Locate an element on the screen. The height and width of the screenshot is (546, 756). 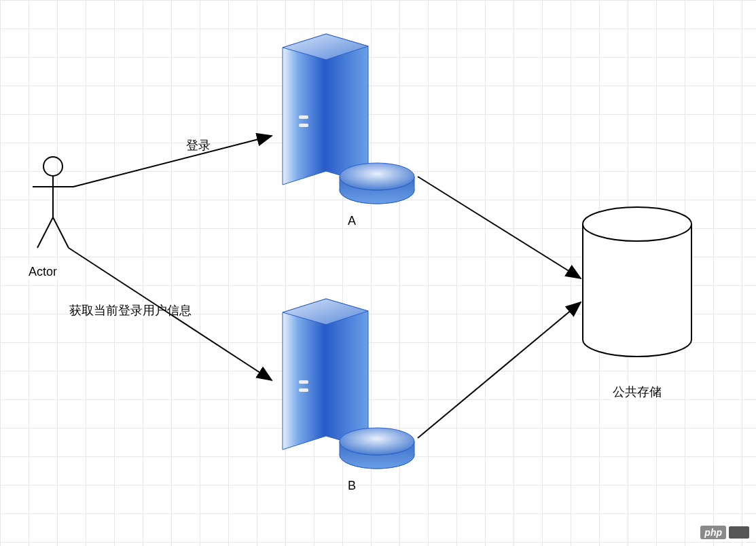
actor-icon is located at coordinates (53, 202).